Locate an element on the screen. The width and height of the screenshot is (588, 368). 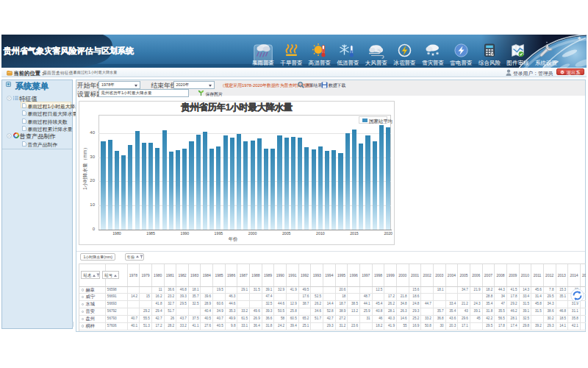
svg-text: 暴雨普查 is located at coordinates (263, 63).